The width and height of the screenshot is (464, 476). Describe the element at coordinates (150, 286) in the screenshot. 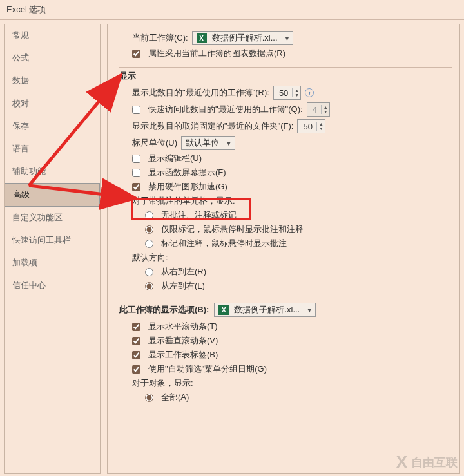

I see `dir-ltr-radio` at that location.